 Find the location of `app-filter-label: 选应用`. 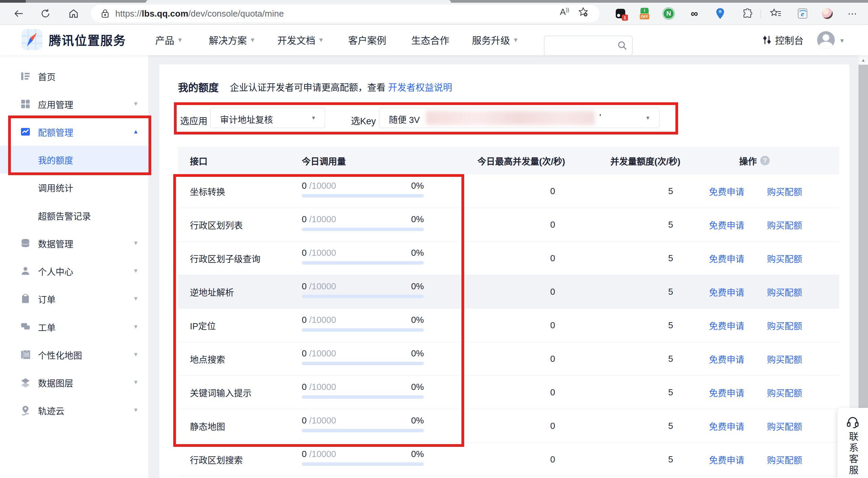

app-filter-label: 选应用 is located at coordinates (194, 121).